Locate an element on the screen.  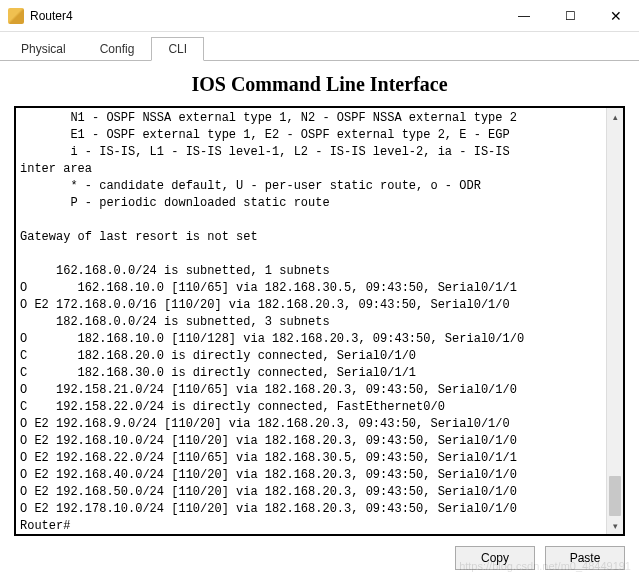
tab-physical: Physical is located at coordinates (44, 49).